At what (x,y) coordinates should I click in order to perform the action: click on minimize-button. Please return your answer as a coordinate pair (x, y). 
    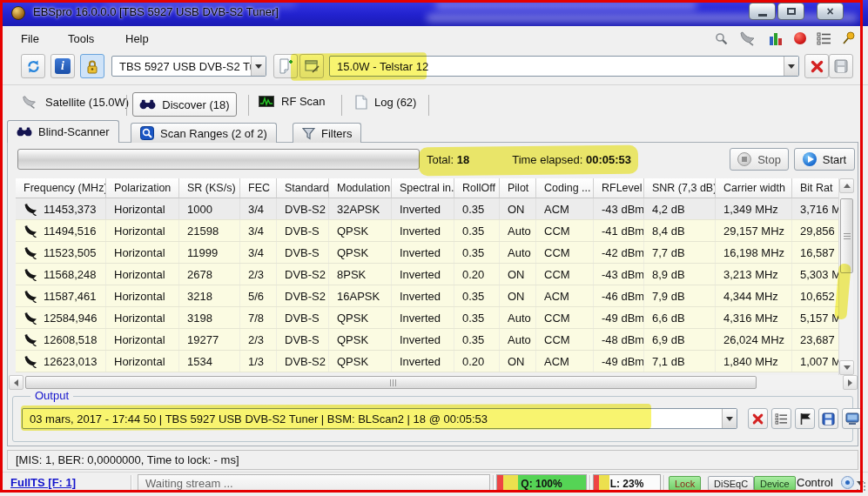
    Looking at the image, I should click on (763, 11).